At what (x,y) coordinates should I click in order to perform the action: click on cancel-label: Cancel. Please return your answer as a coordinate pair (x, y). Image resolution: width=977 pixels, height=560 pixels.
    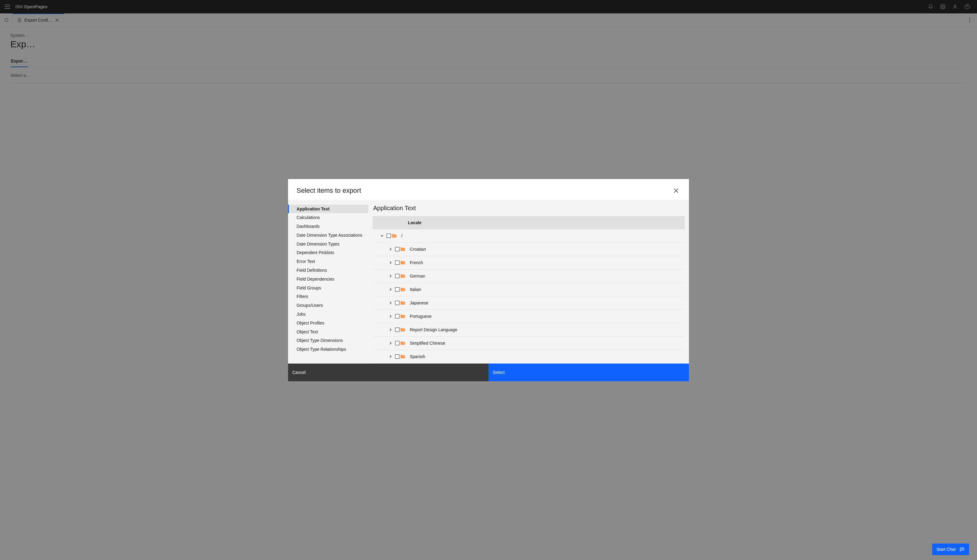
    Looking at the image, I should click on (299, 372).